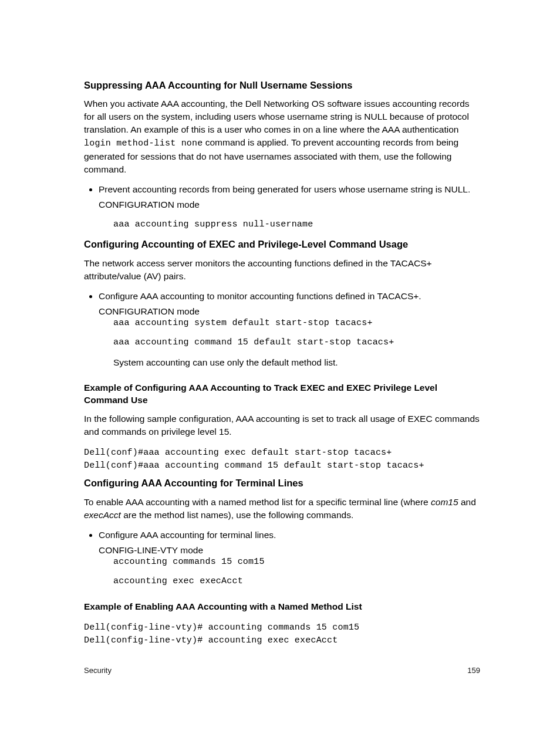 The width and height of the screenshot is (560, 744). What do you see at coordinates (282, 607) in the screenshot?
I see `example-heading: Example of Enabling AAA Accounting with …` at bounding box center [282, 607].